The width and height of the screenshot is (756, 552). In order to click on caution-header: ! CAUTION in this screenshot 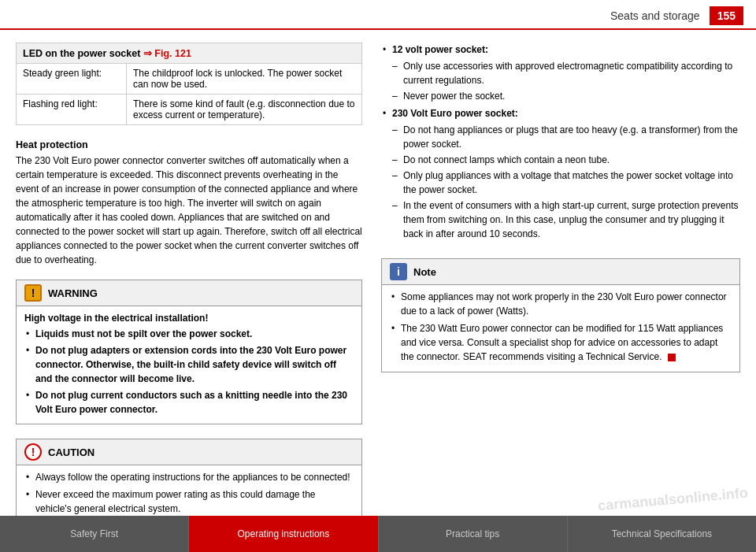, I will do `click(189, 452)`.